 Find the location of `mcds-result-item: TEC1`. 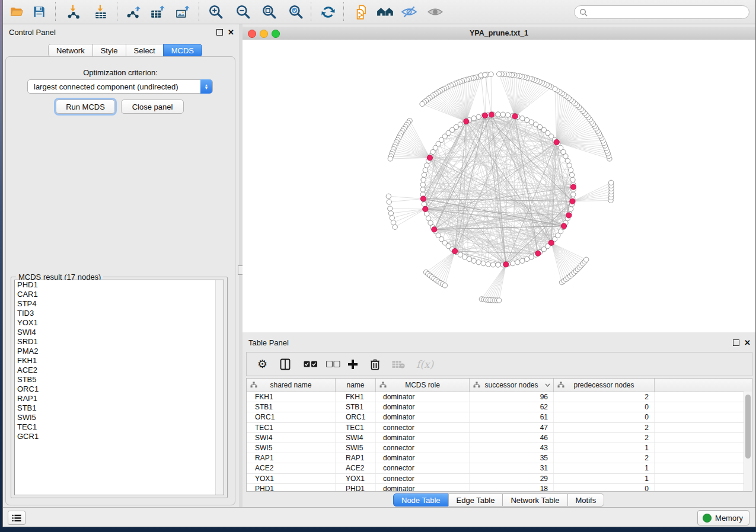

mcds-result-item: TEC1 is located at coordinates (119, 427).